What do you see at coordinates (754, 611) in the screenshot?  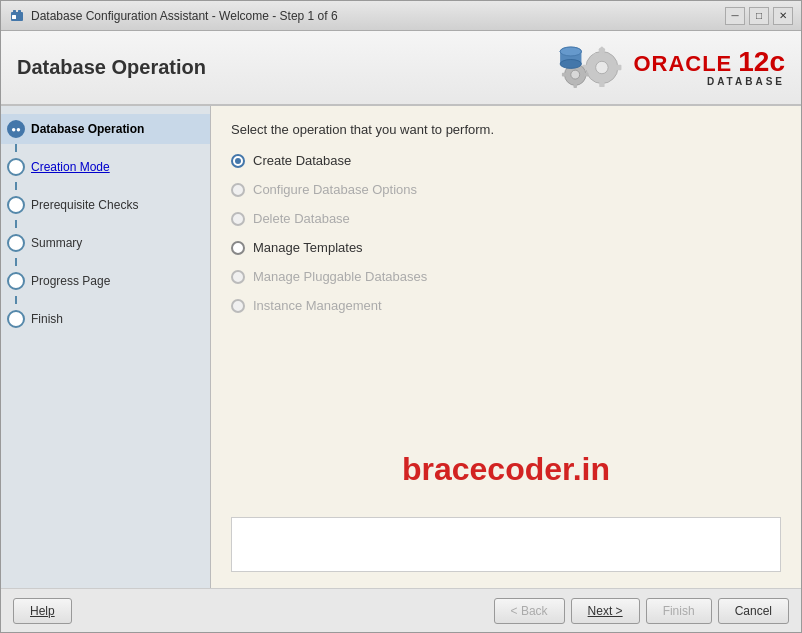 I see `cancel-button: Cancel` at bounding box center [754, 611].